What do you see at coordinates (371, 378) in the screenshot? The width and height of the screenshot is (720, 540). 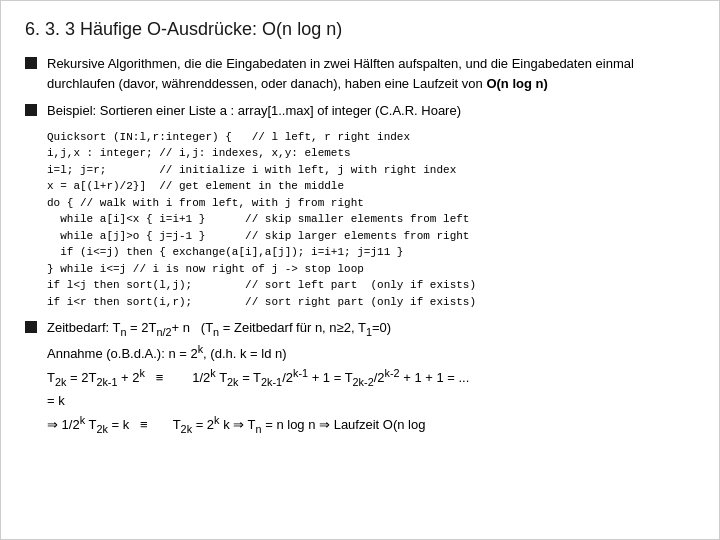 I see `math-line-3: T2k = 2T2k-1 + 2k ≡ 1/2k T2k = T2k-1/2k-…` at bounding box center [371, 378].